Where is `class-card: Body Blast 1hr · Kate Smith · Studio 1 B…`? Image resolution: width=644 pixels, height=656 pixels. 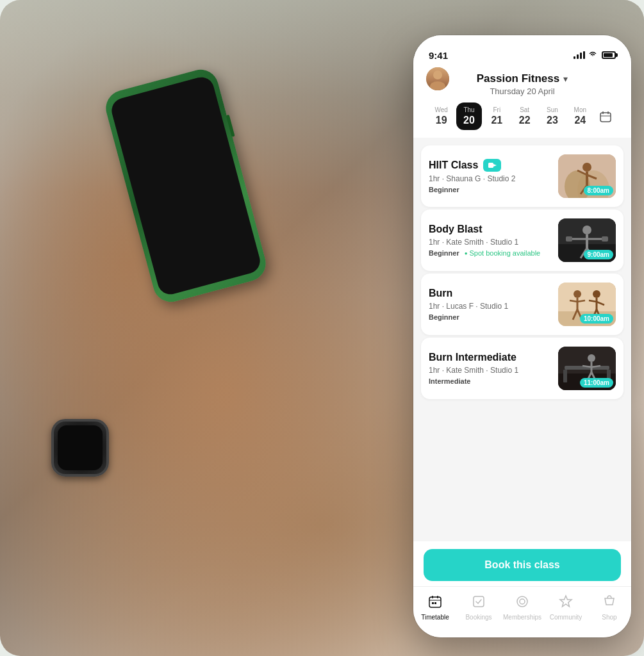 class-card: Body Blast 1hr · Kate Smith · Studio 1 B… is located at coordinates (522, 240).